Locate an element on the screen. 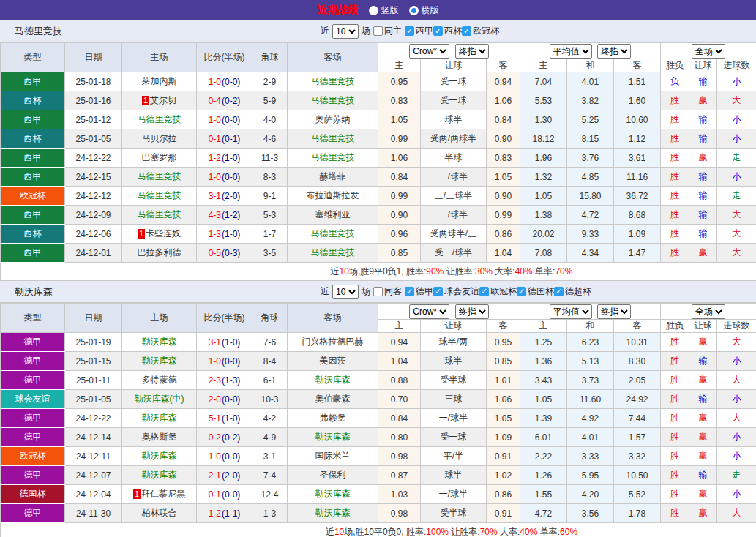 The height and width of the screenshot is (537, 756). league-filter-option: 德甲 is located at coordinates (419, 291).